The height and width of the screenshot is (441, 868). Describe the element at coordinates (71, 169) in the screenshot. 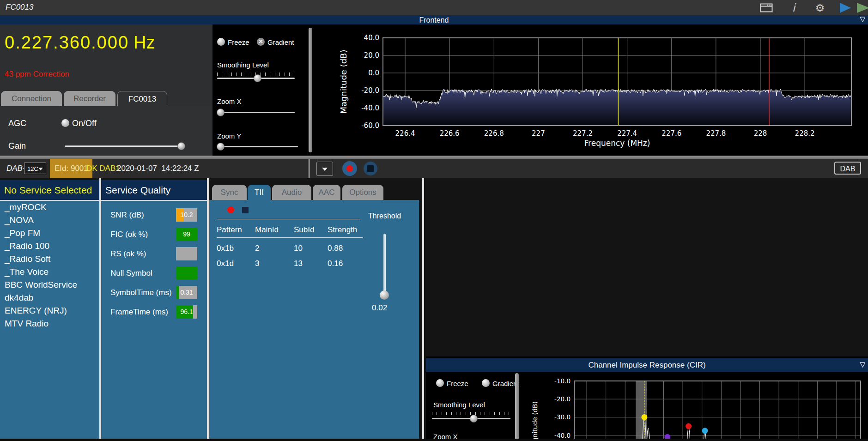

I see `ensemble-id-label: EId: 9001` at that location.